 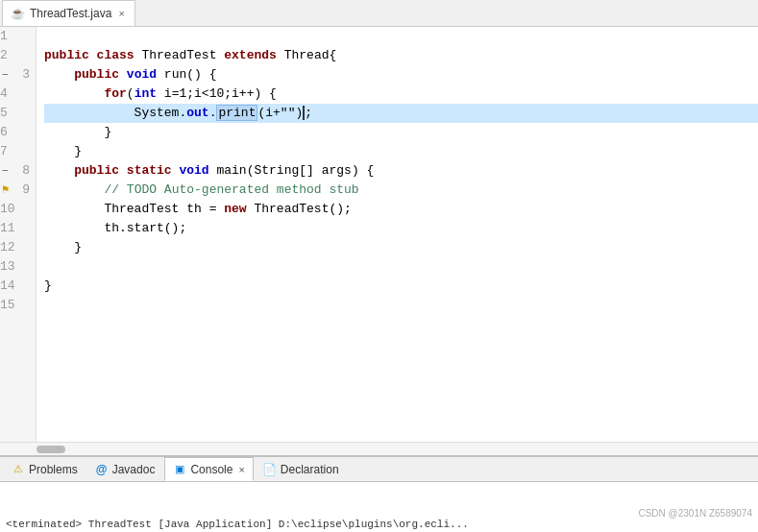 I want to click on line-gutter: 1 2 − 3 4 5, so click(x=18, y=234).